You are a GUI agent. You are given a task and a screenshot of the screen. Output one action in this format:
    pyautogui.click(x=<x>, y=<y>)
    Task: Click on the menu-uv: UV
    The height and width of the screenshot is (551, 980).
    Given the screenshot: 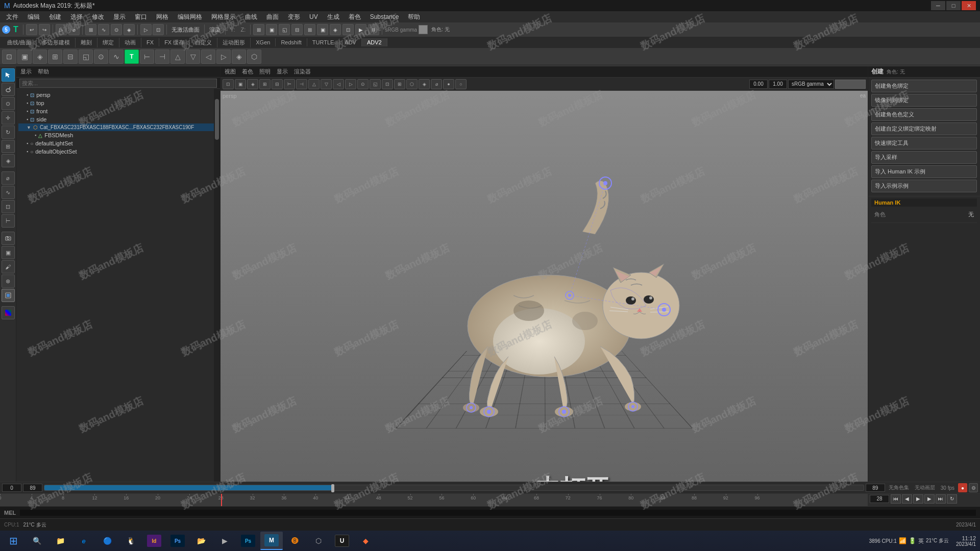 What is the action you would take?
    pyautogui.click(x=313, y=17)
    